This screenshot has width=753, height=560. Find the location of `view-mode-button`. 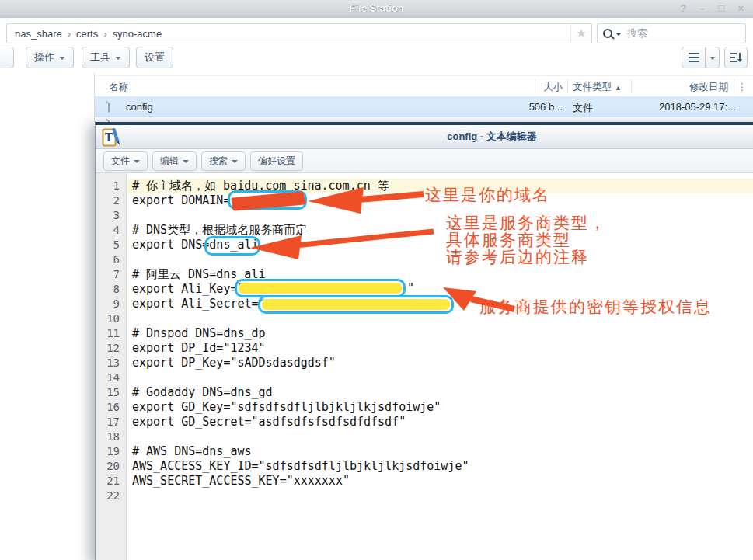

view-mode-button is located at coordinates (693, 57).